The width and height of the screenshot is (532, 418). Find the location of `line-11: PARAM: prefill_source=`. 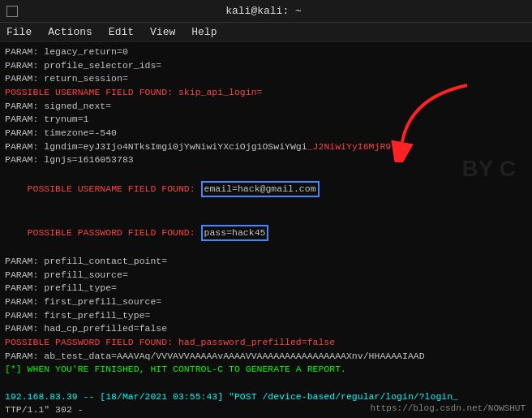

line-11: PARAM: prefill_source= is located at coordinates (266, 276).